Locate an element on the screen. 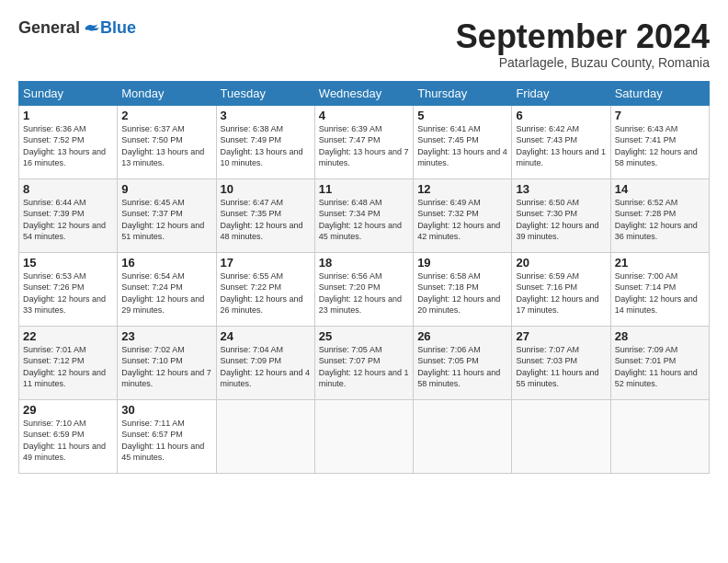 The width and height of the screenshot is (728, 563). day-number: 4 is located at coordinates (364, 116).